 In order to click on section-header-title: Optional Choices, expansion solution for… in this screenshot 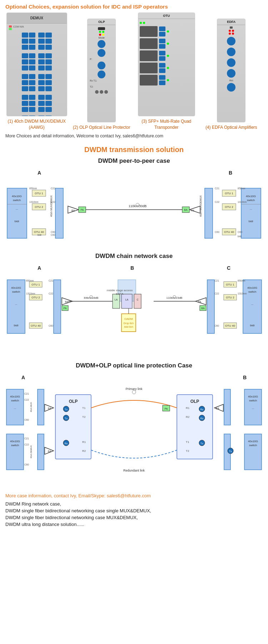, I will do `click(134, 6)`.